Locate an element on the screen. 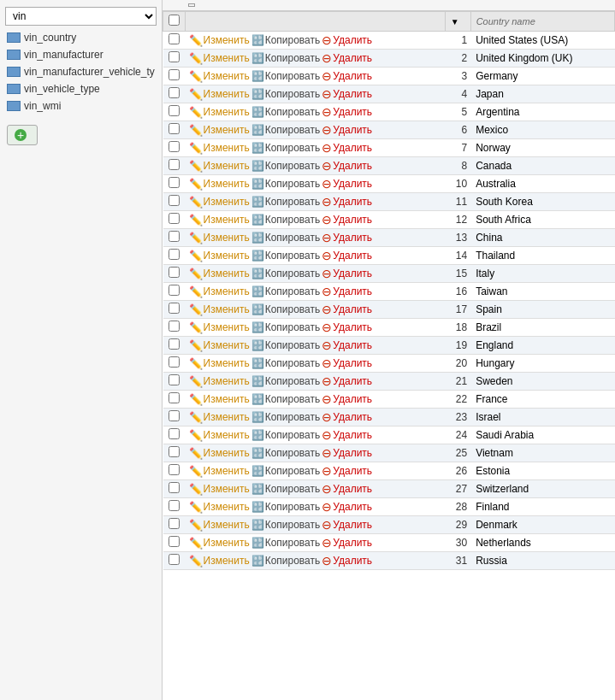 The height and width of the screenshot is (700, 615). arrow-right-button is located at coordinates (202, 5).